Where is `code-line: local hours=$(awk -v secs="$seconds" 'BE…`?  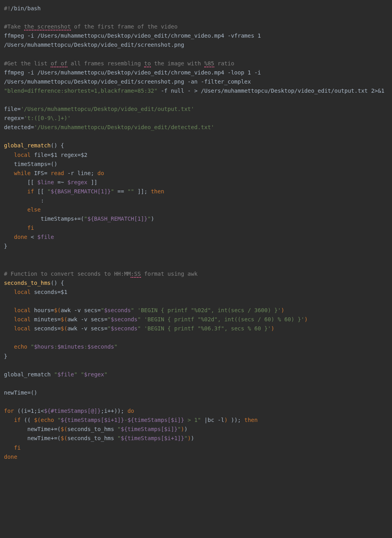
code-line: local hours=$(awk -v secs="$seconds" 'BE… is located at coordinates (144, 310).